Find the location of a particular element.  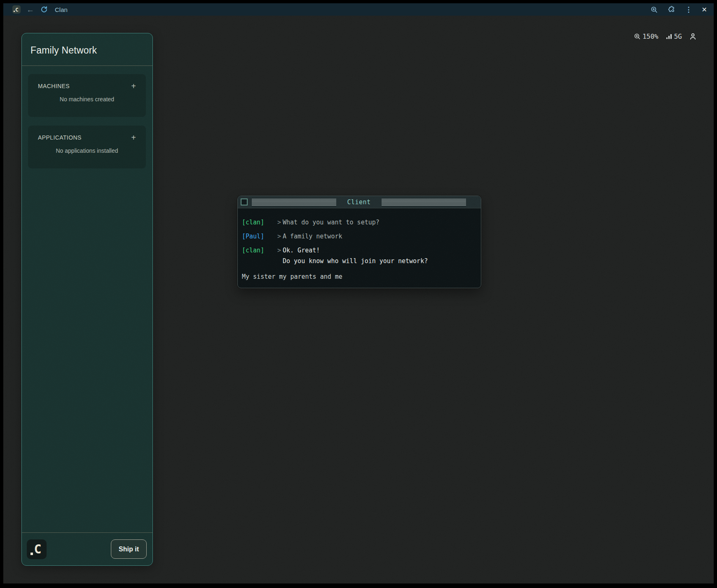

zoom-level-value: 150% is located at coordinates (650, 36).